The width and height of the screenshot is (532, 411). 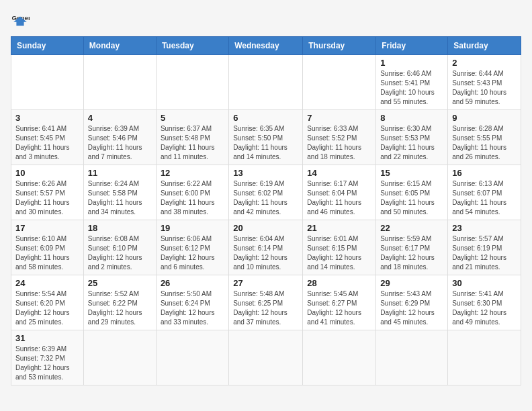 What do you see at coordinates (484, 198) in the screenshot?
I see `day-info: Sunrise: 6:13 AM Sunset: 6:07 PM Dayligh…` at bounding box center [484, 198].